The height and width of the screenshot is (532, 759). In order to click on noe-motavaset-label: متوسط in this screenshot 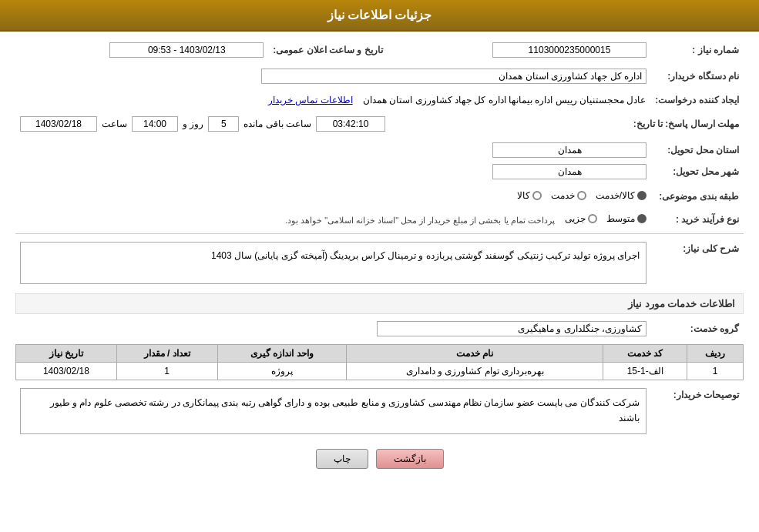, I will do `click(621, 219)`.